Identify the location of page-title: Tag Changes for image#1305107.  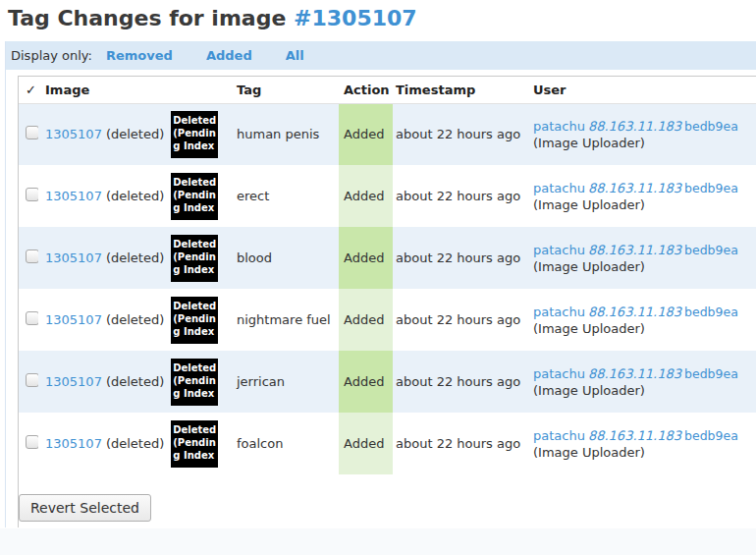
(378, 21).